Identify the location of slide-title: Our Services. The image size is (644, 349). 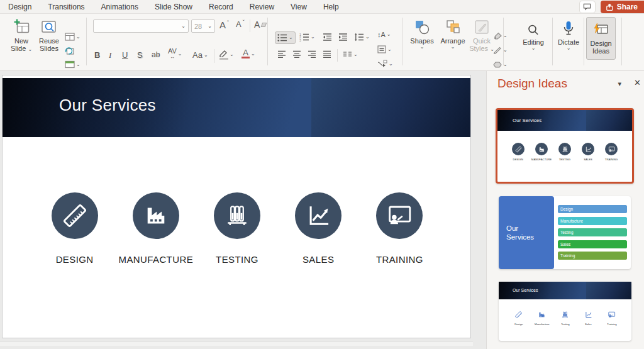
(108, 106).